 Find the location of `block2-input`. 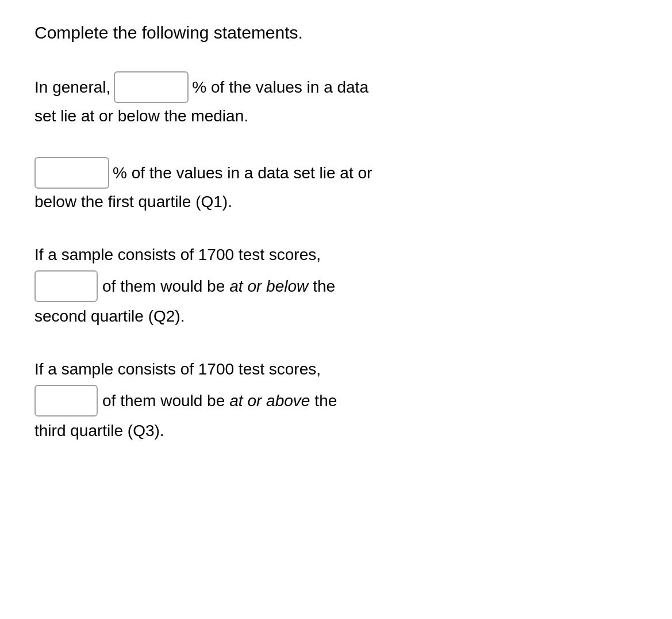

block2-input is located at coordinates (72, 173).